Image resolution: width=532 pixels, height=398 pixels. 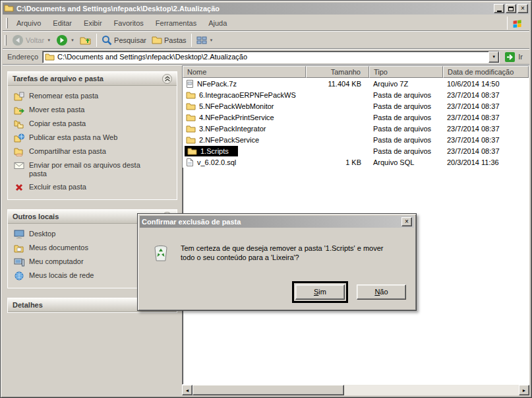 I want to click on table-row-selected: 1.Scripts Pasta de arquivos 23/7/2014 08…, so click(x=356, y=150).